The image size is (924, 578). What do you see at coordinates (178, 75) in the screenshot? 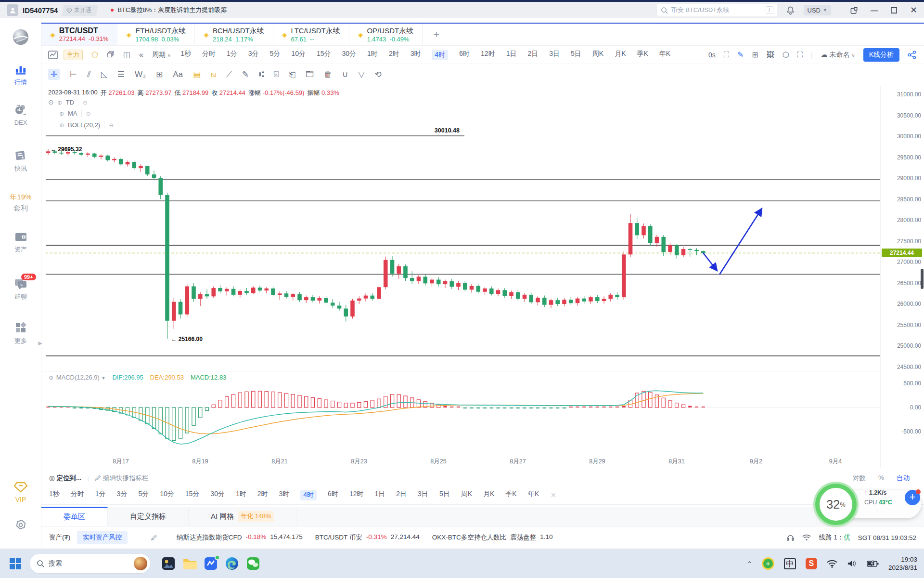
I see `text-tool: Aa` at bounding box center [178, 75].